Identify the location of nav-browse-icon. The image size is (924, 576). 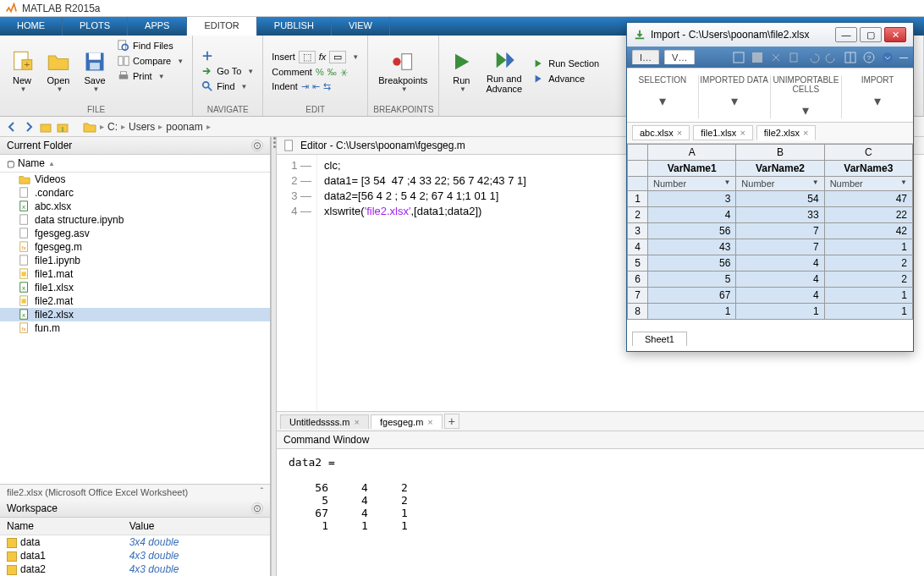
(63, 127).